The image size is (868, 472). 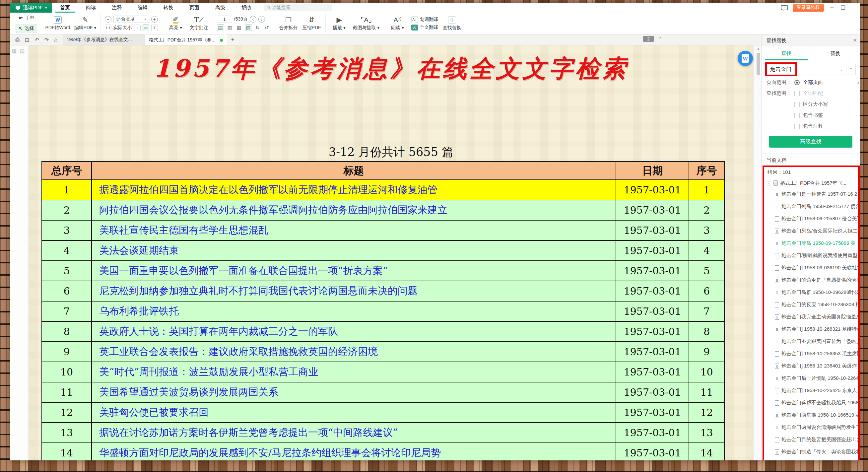 What do you see at coordinates (836, 53) in the screenshot?
I see `tab-replace: 替换` at bounding box center [836, 53].